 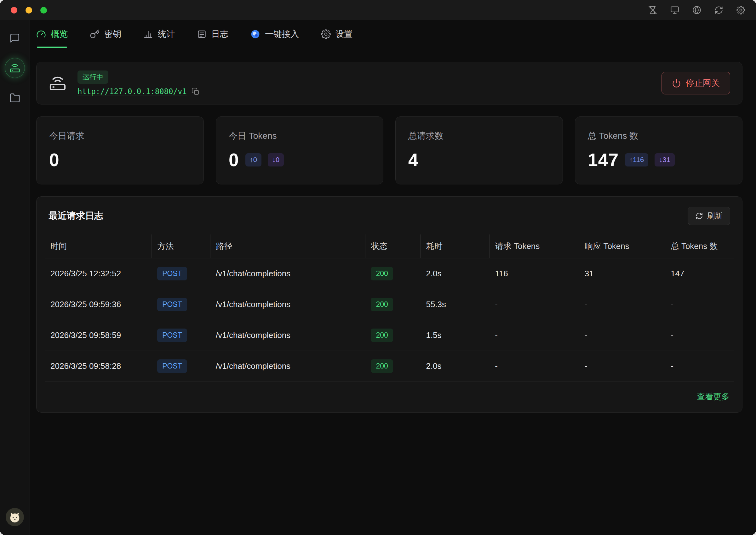 I want to click on tab-label: 设置, so click(x=344, y=34).